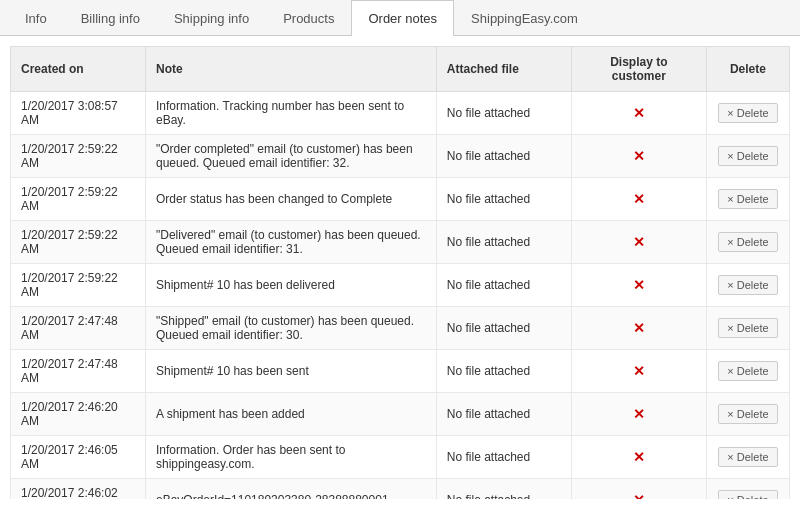 Image resolution: width=800 pixels, height=505 pixels. Describe the element at coordinates (400, 242) in the screenshot. I see `table-row: 1/20/2017 2:59:22 AM"Delivered" email (t…` at that location.